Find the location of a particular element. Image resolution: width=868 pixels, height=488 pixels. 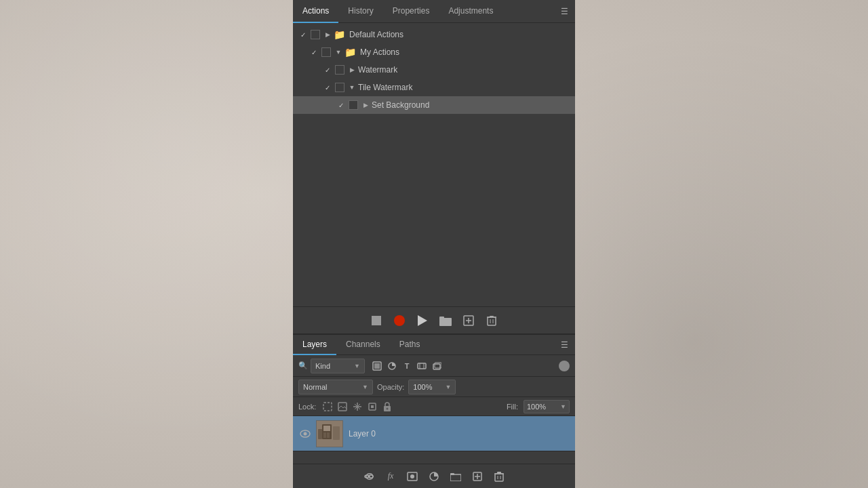

kind-chevron-icon: ▼ is located at coordinates (357, 366).